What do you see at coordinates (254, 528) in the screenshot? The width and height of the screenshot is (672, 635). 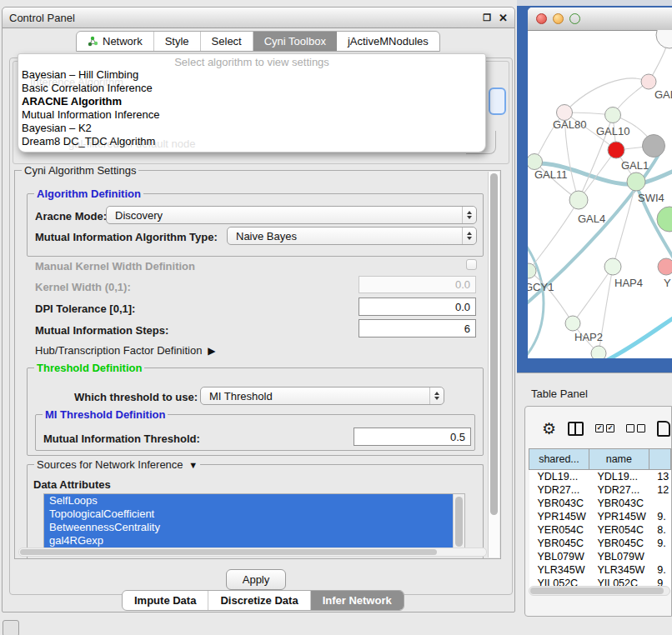 I see `attribute-item: BetweennessCentrality` at bounding box center [254, 528].